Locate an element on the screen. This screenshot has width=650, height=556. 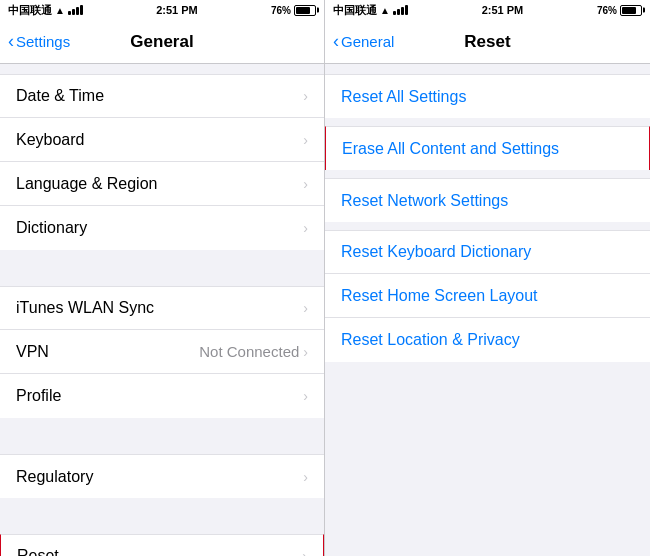
item-label-home-screen: Reset Home Screen Layout is located at coordinates (488, 296).